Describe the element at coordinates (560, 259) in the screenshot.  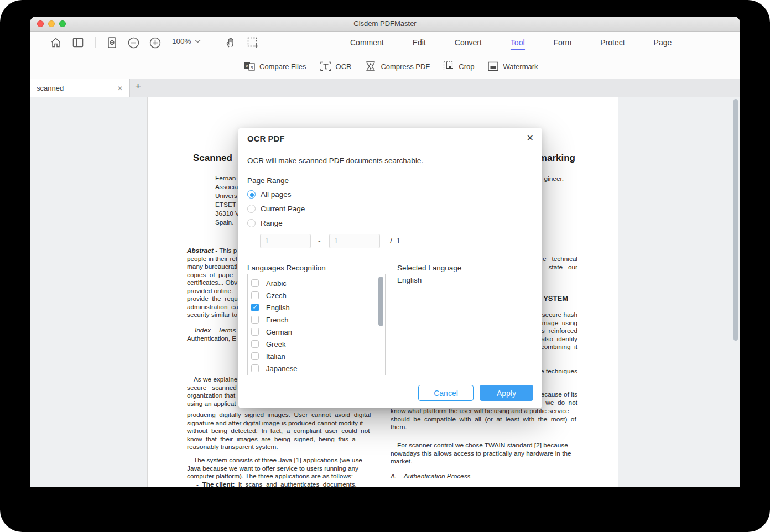
I see `doc-body-fragment: e technical` at that location.